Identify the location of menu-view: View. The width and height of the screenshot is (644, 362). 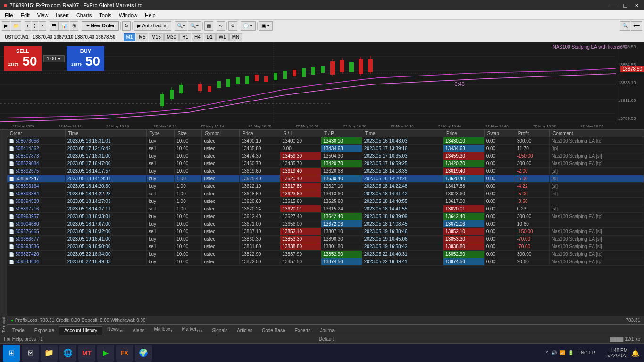
(43, 15).